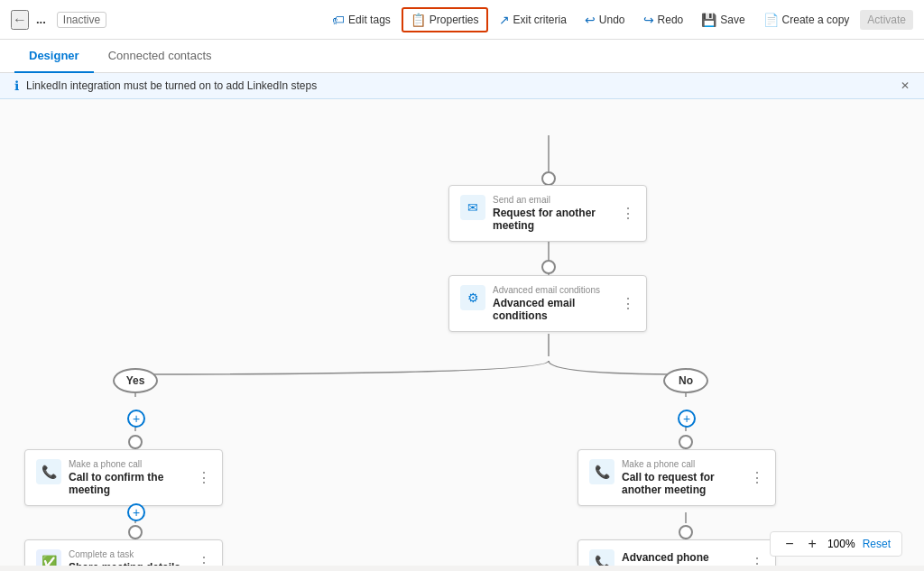 The width and height of the screenshot is (924, 571). Describe the element at coordinates (54, 56) in the screenshot. I see `tab-designer: Designer` at that location.